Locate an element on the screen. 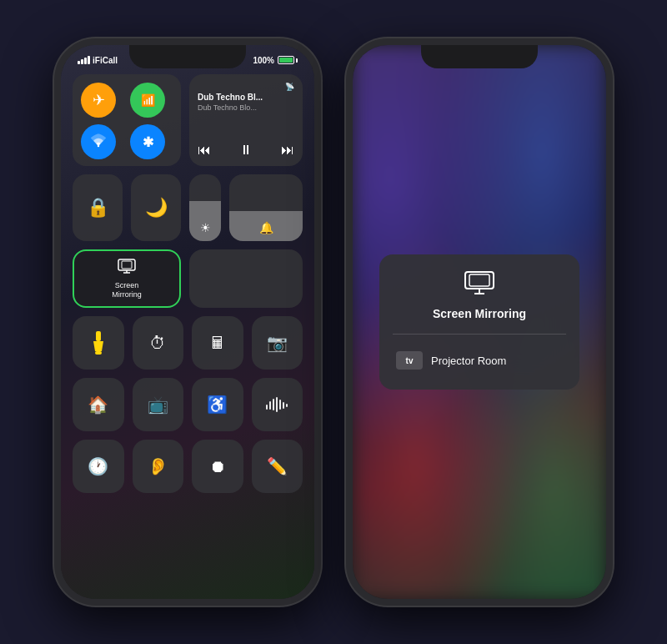 This screenshot has height=644, width=667. carrier-label: iFiCall is located at coordinates (105, 60).